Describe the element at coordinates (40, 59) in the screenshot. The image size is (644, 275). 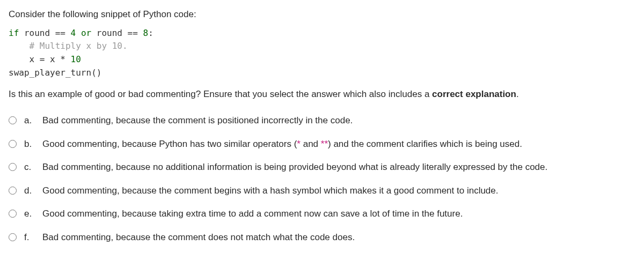
I see `code-text: x = x *` at that location.